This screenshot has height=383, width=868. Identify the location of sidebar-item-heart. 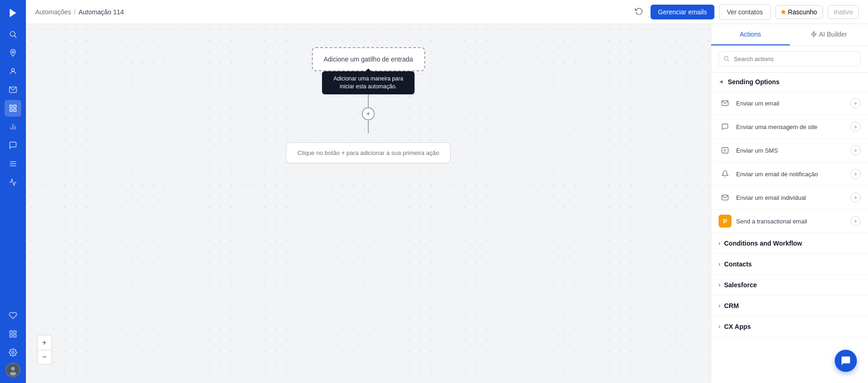
(13, 315).